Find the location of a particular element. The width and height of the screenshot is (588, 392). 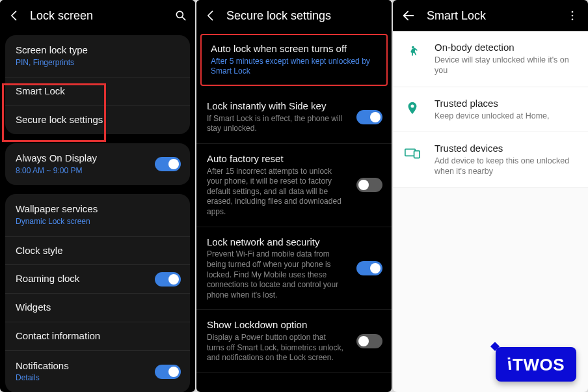

row-trusted-places: Trusted places Keep device unlocked at H… is located at coordinates (490, 109).